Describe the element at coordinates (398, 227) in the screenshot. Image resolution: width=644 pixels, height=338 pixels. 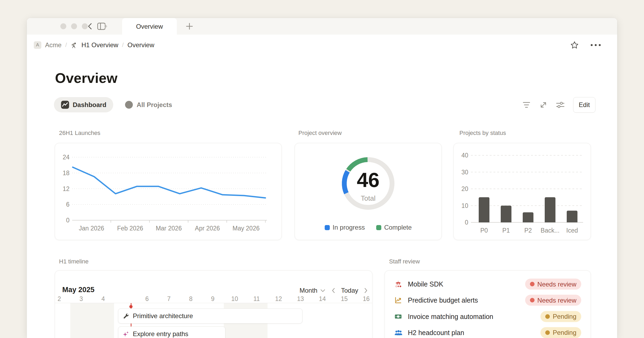
I see `legend-label: Complete` at that location.